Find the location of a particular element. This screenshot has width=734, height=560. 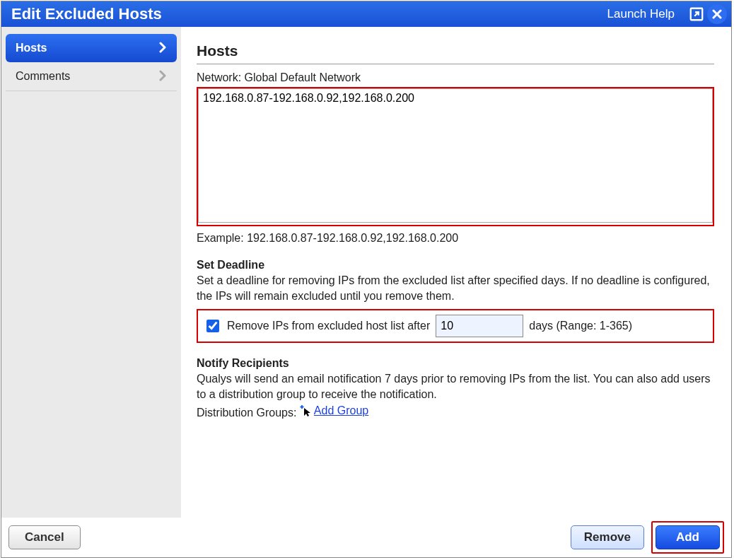

hosts-example-text: Example: 192.168.0.87-192.168.0.92,192.1… is located at coordinates (455, 238).